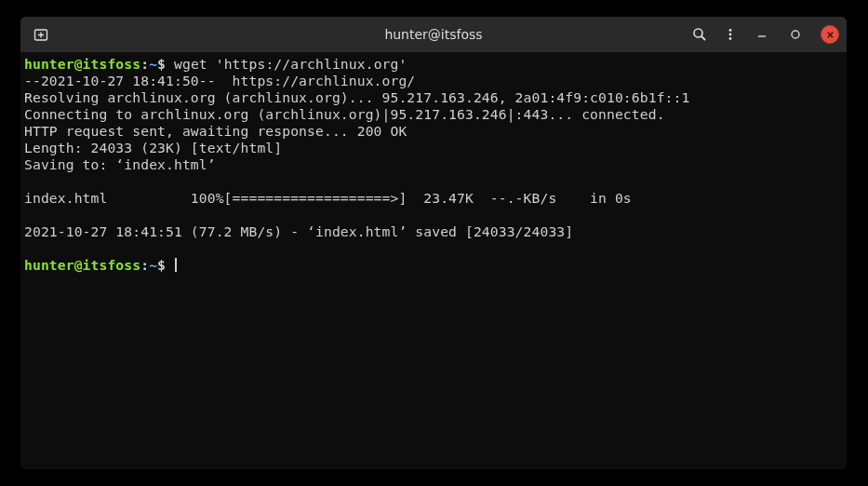 The height and width of the screenshot is (486, 868). What do you see at coordinates (700, 34) in the screenshot?
I see `search-button` at bounding box center [700, 34].